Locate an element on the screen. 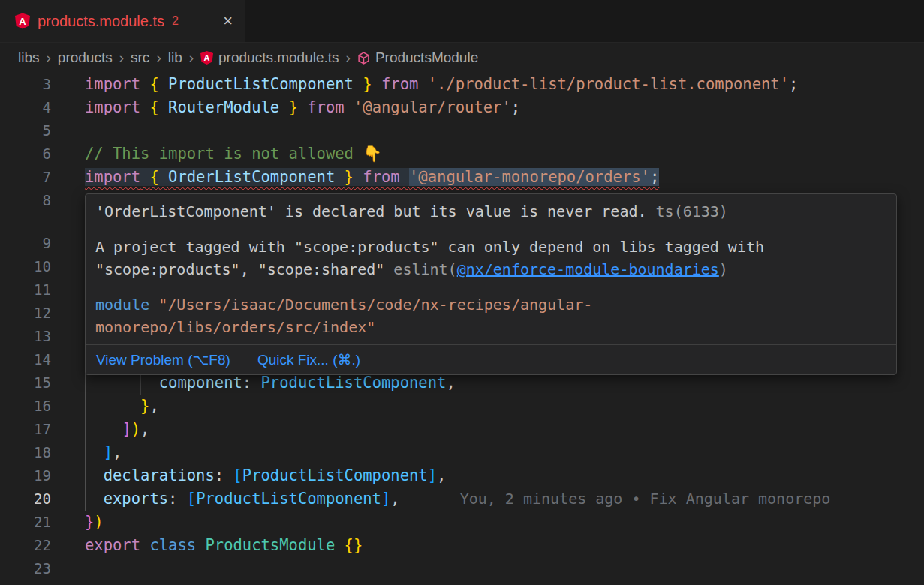 The width and height of the screenshot is (924, 585). breadcrumb-label: products is located at coordinates (86, 58).